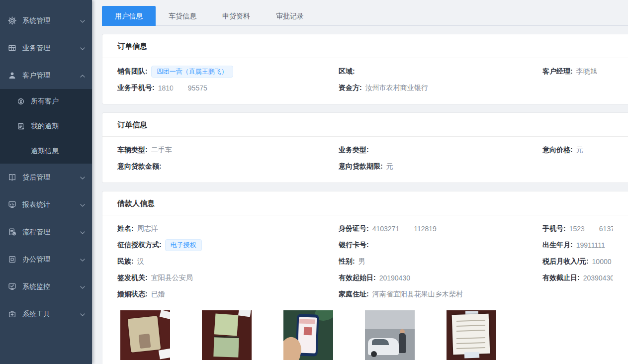  I want to click on sidebar-item-office-management: 办公管理, so click(46, 260).